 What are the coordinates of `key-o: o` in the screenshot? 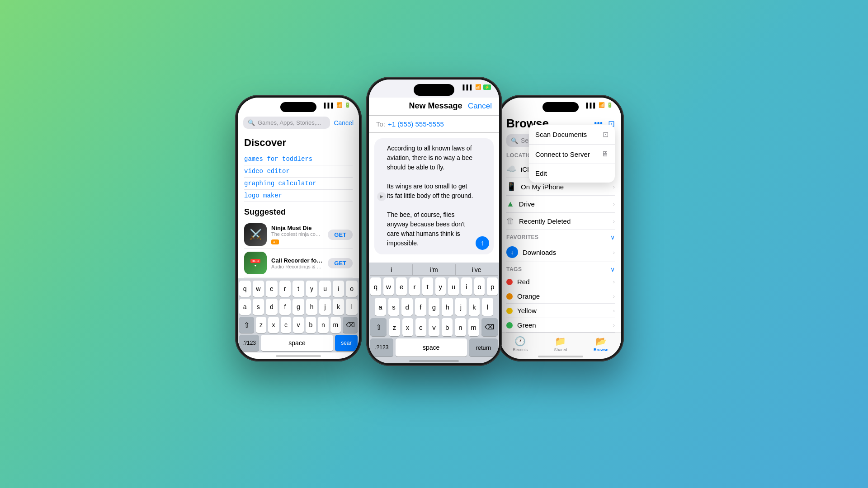 It's located at (352, 289).